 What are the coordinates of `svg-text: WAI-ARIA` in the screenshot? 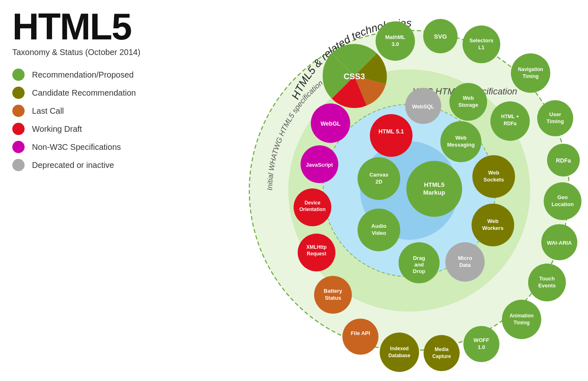 It's located at (559, 243).